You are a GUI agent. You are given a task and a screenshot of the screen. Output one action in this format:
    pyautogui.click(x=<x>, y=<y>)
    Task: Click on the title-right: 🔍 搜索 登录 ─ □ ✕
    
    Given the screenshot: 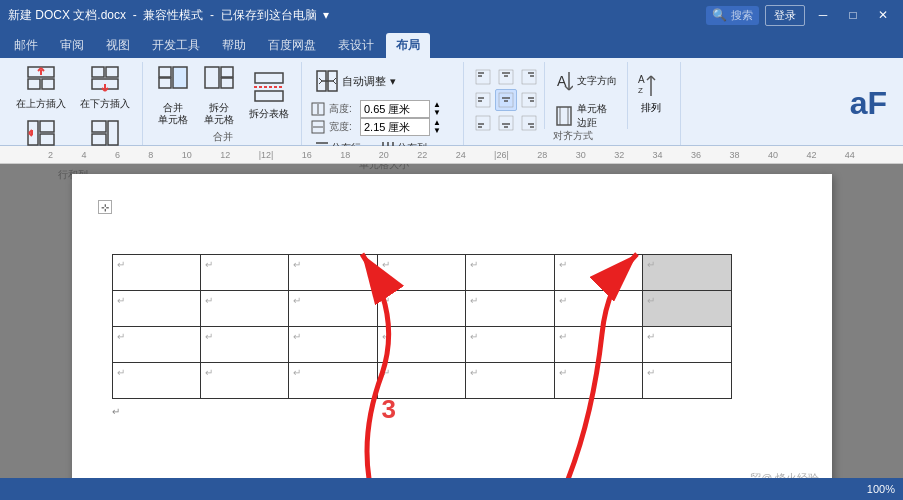 What is the action you would take?
    pyautogui.click(x=800, y=15)
    